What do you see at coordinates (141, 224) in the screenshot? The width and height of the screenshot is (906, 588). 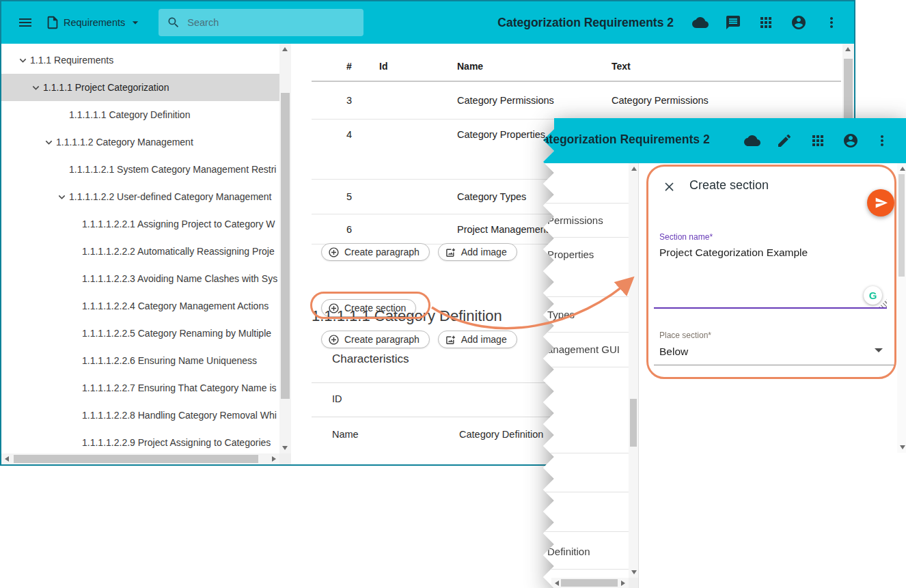 I see `tree-item: 1.1.1.1.2.2.1 Assigning Project to Categ…` at bounding box center [141, 224].